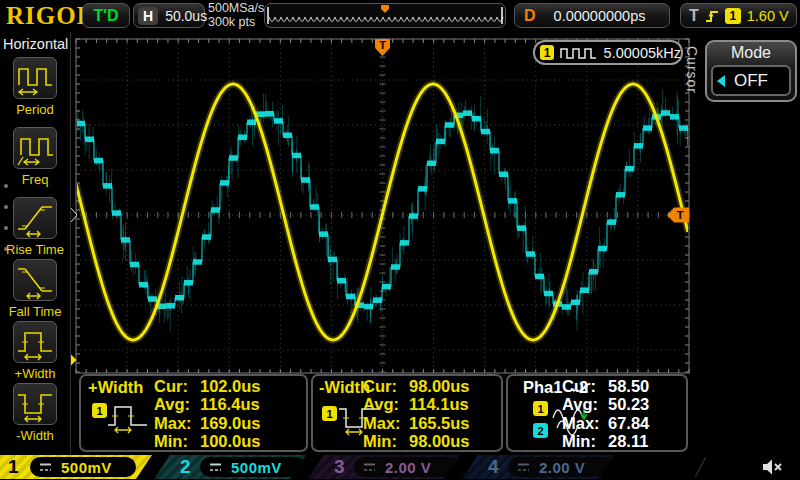 This screenshot has width=800, height=480. I want to click on menu-item-rise-time: Rise Time, so click(35, 250).